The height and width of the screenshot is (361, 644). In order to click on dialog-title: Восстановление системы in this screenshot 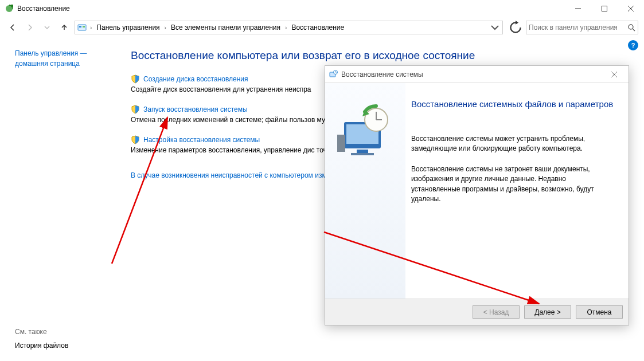, I will do `click(382, 74)`.